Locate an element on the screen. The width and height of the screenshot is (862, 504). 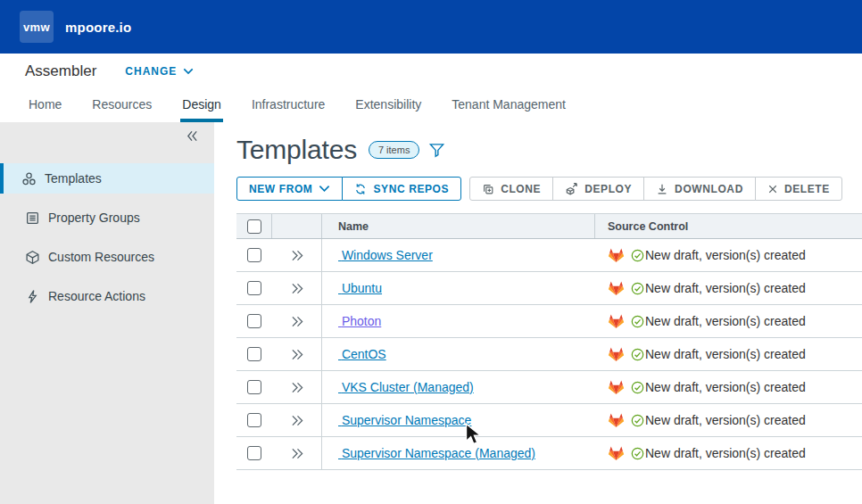
sidebar-item-label: Templates is located at coordinates (73, 178).